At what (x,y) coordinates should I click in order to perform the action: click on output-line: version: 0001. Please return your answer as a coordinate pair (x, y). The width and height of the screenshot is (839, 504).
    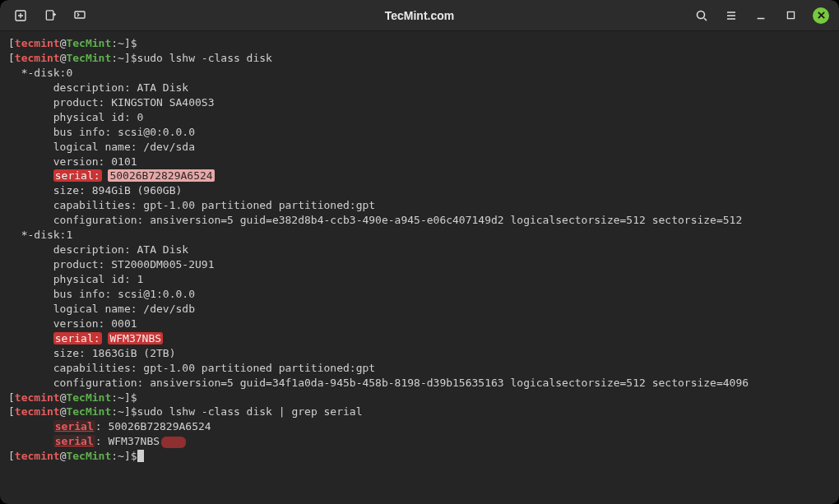
    Looking at the image, I should click on (420, 324).